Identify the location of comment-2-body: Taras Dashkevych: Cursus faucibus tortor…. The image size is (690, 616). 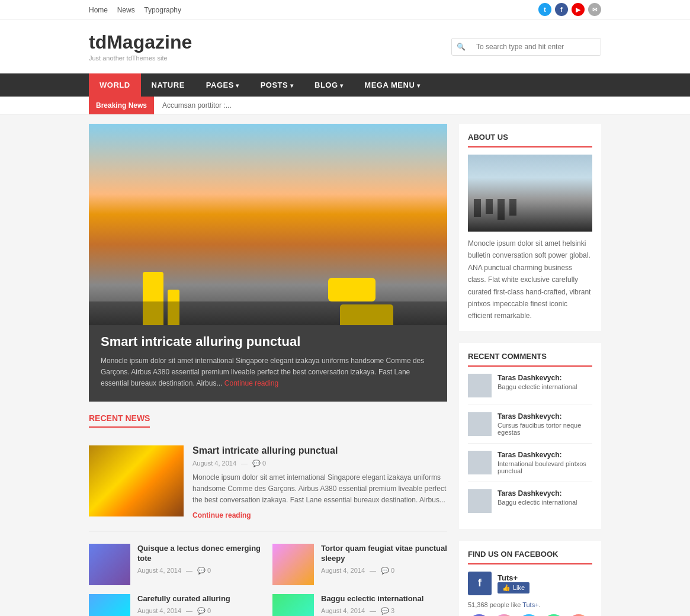
(545, 424).